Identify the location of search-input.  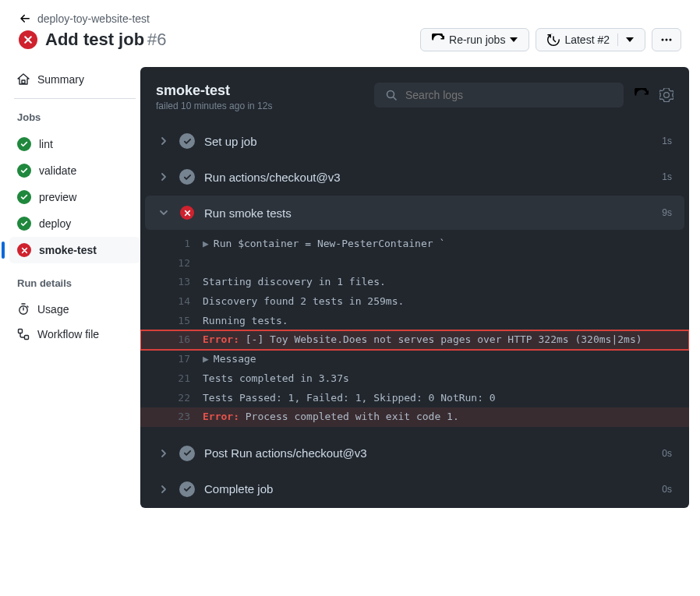
(509, 95).